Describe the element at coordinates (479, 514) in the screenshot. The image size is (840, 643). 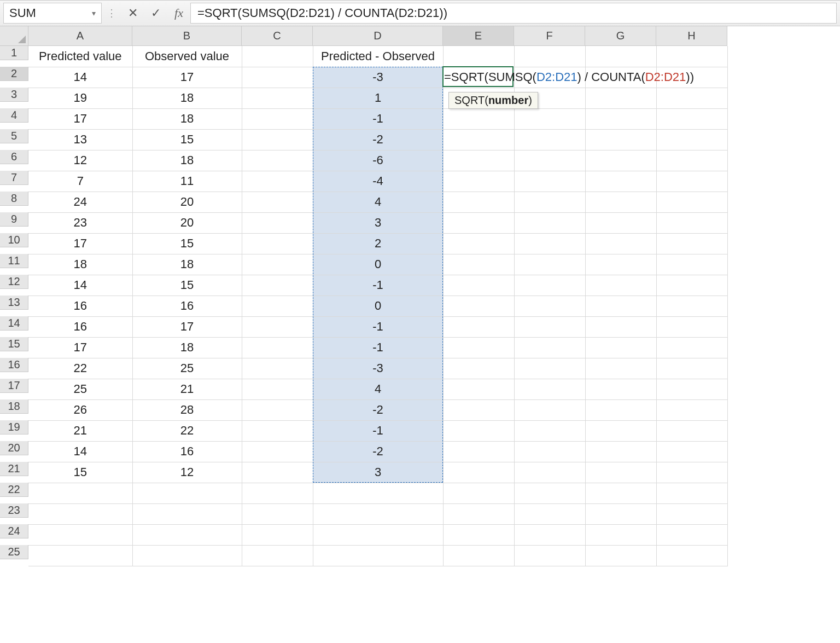
I see `cell-E23` at that location.